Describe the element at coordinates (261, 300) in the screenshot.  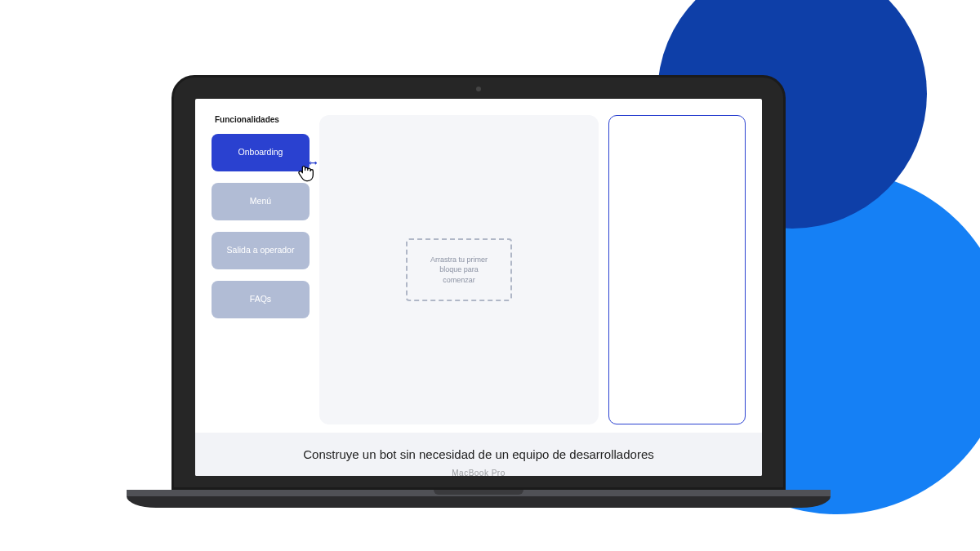
I see `block-faqs: FAQs` at that location.